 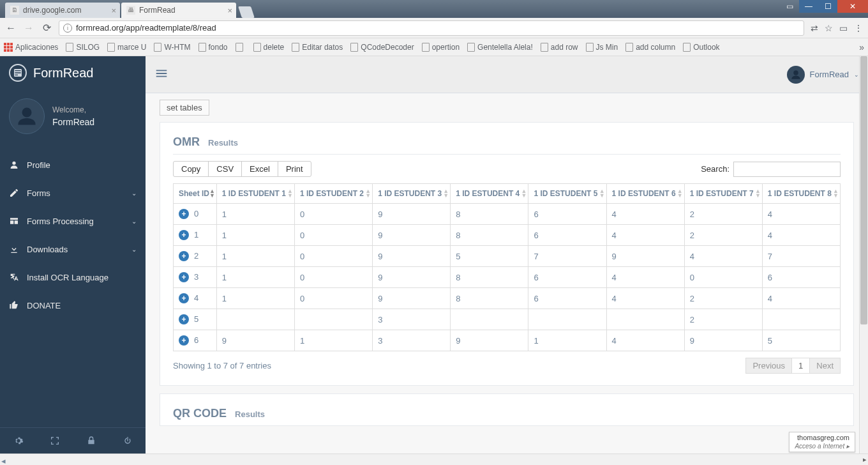 I want to click on scroll-thumb, so click(x=864, y=190).